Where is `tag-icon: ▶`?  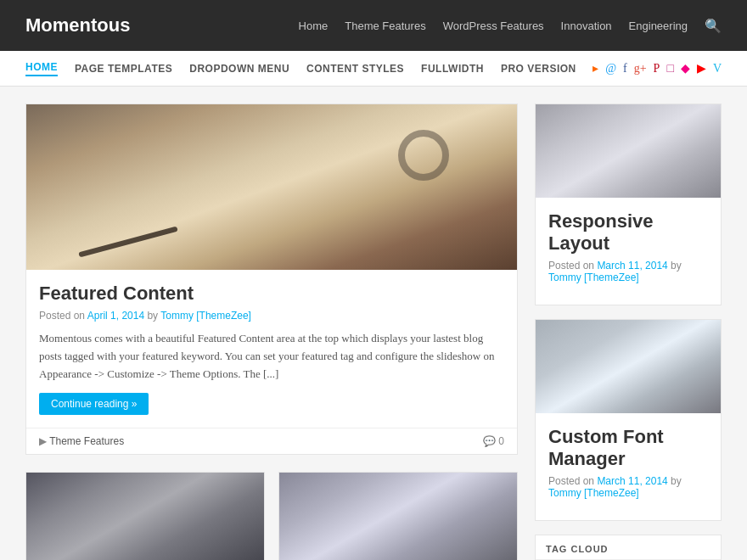 tag-icon: ▶ is located at coordinates (44, 441).